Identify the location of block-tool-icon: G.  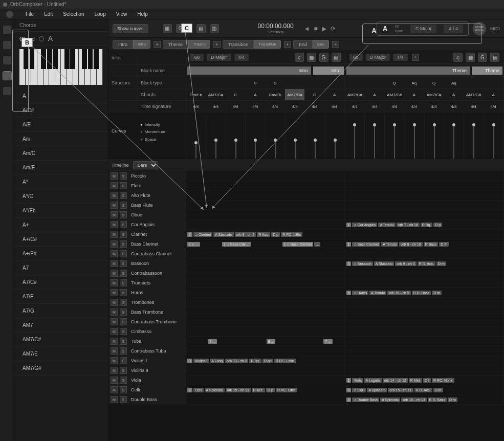
(324, 57).